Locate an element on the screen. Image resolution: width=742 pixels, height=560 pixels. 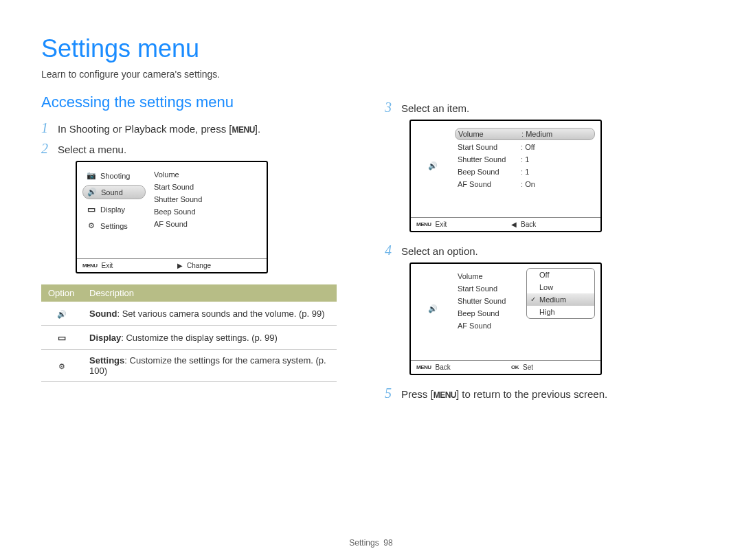
page-subtitle: Learn to configure your camera's setting… is located at coordinates (371, 74).